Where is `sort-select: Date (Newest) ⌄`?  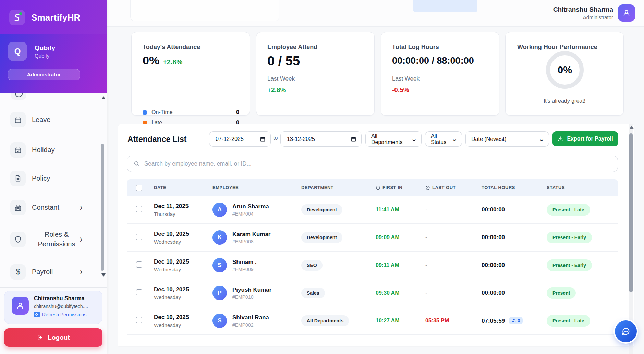 sort-select: Date (Newest) ⌄ is located at coordinates (507, 139).